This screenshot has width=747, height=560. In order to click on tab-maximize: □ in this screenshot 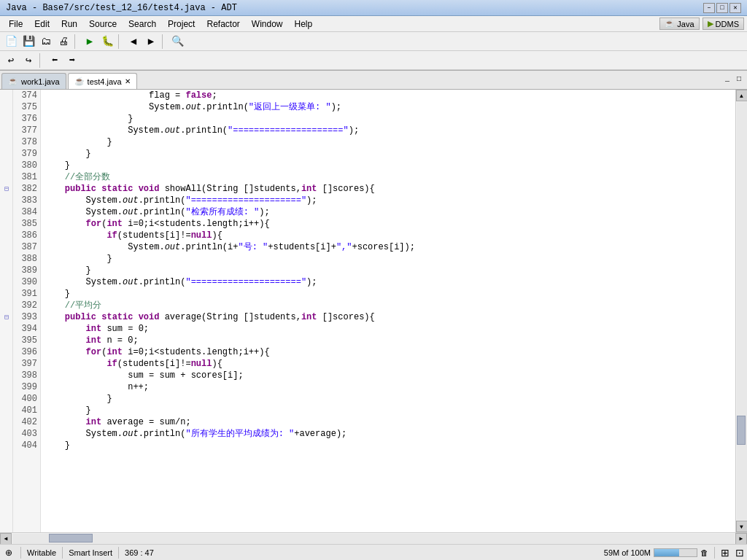, I will do `click(739, 79)`.